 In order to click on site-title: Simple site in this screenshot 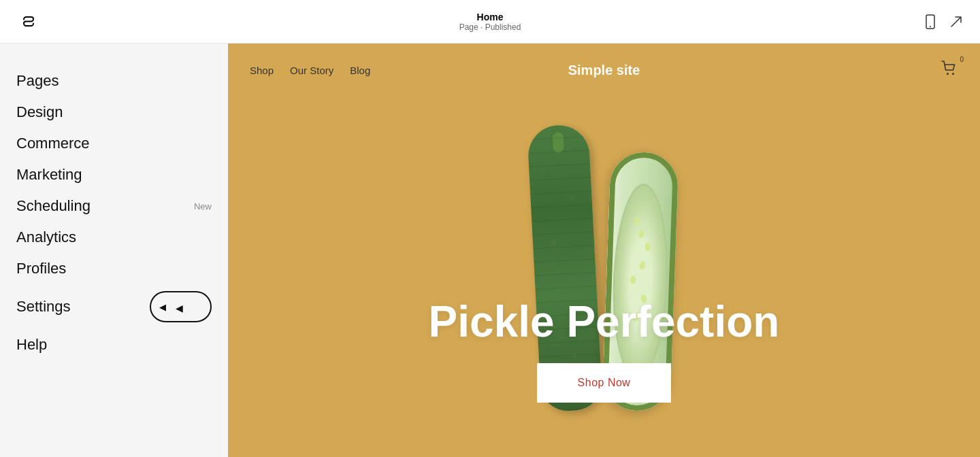, I will do `click(604, 71)`.